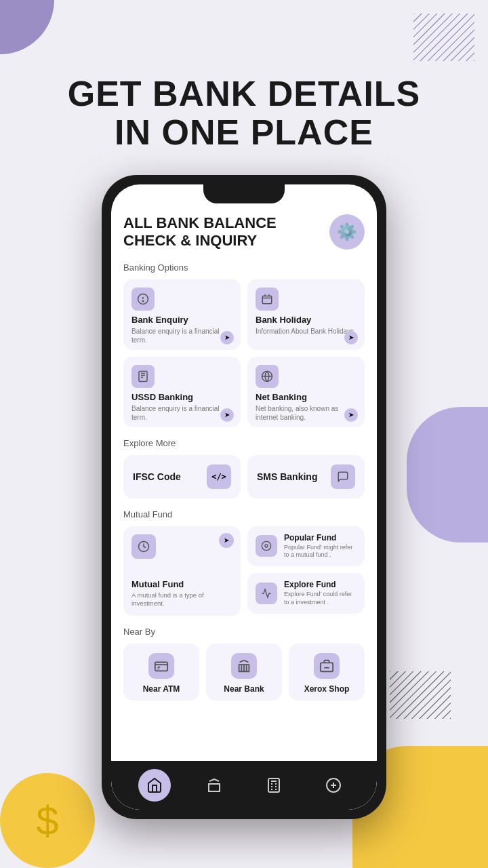 This screenshot has width=488, height=868. What do you see at coordinates (320, 593) in the screenshot?
I see `explore-fund-info: Explore Fund Explore Fund' could refer t…` at bounding box center [320, 593].